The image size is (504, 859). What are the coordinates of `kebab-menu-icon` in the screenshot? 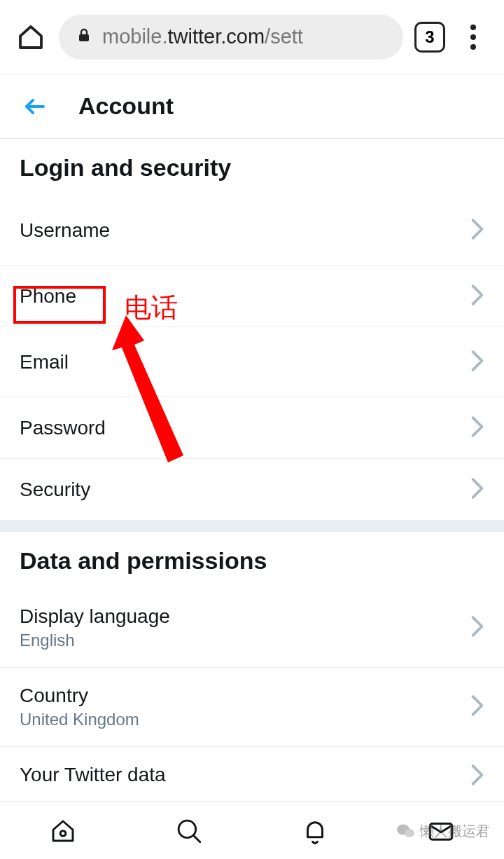 It's located at (473, 37).